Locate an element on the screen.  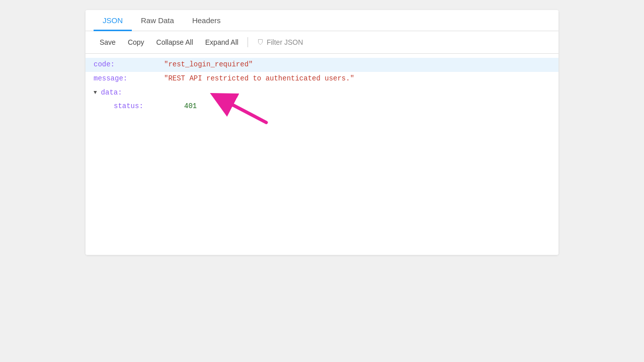
data-key: data: is located at coordinates (136, 93).